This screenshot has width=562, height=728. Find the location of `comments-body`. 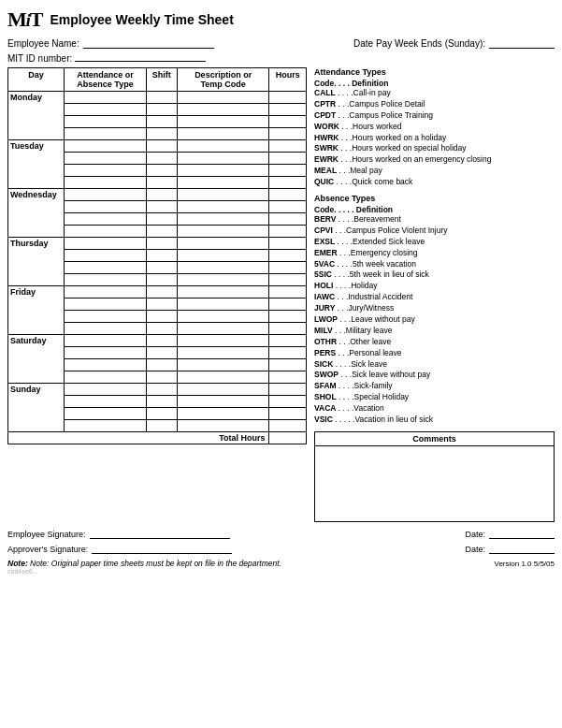

comments-body is located at coordinates (434, 484).